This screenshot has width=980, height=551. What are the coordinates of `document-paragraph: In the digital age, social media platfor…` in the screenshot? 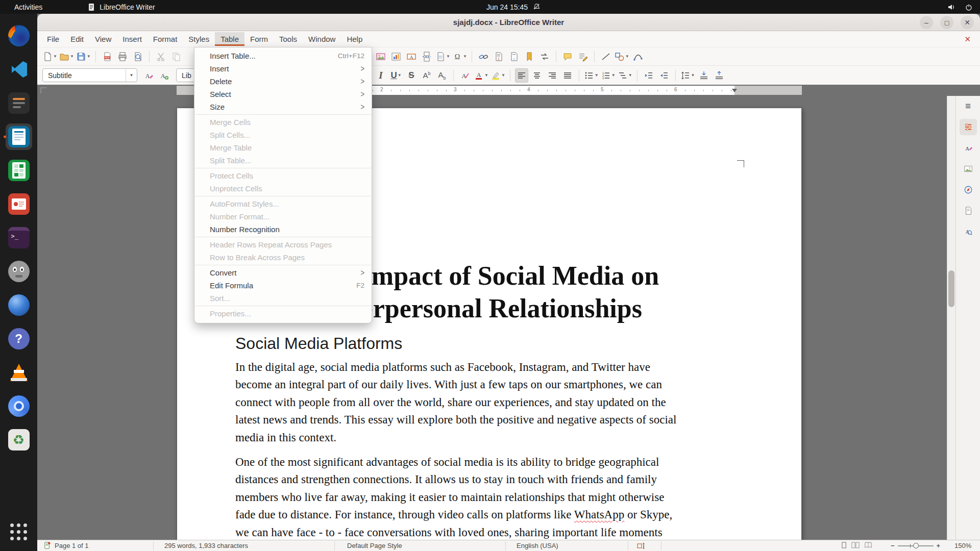 It's located at (485, 403).